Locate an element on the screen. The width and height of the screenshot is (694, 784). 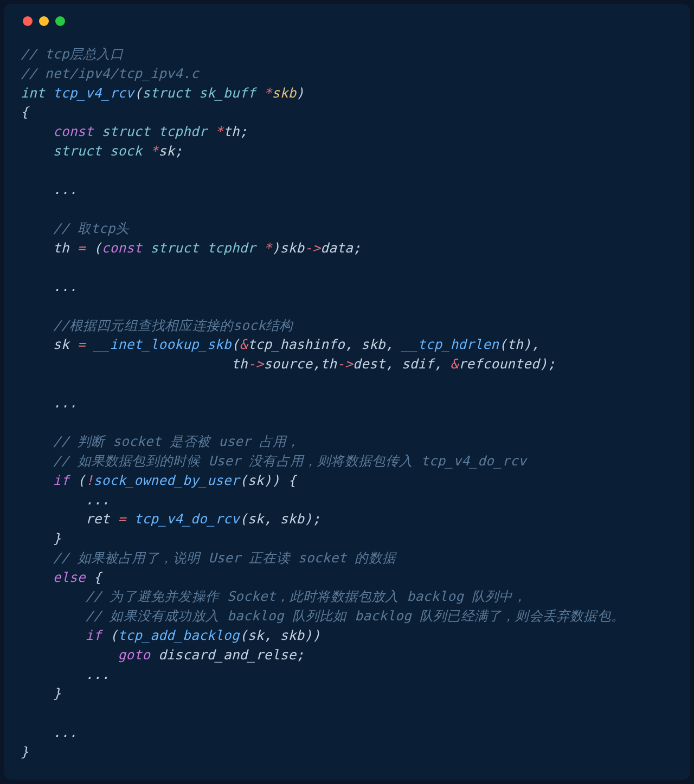
window-zoom-icon is located at coordinates (60, 21).